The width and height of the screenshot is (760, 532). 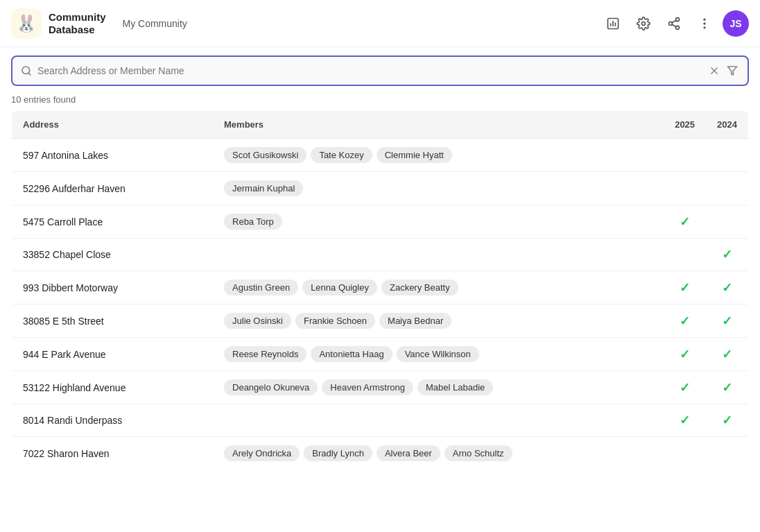 What do you see at coordinates (415, 155) in the screenshot?
I see `member-tag: Clemmie Hyatt` at bounding box center [415, 155].